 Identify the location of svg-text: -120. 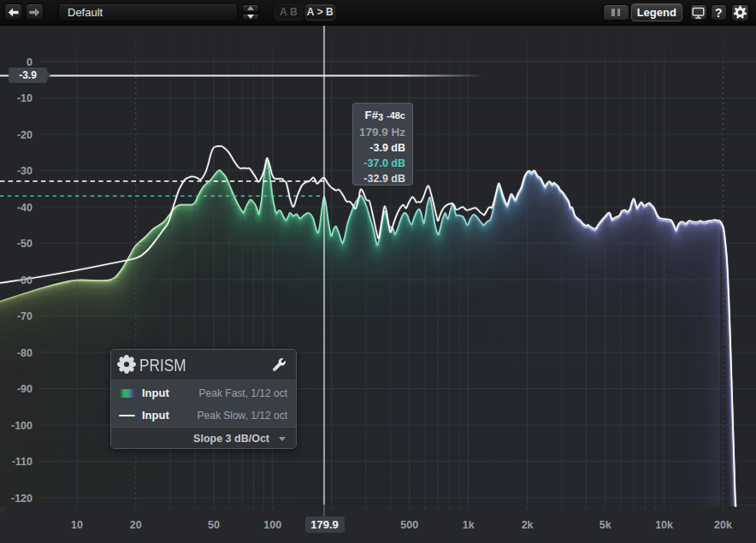
(22, 499).